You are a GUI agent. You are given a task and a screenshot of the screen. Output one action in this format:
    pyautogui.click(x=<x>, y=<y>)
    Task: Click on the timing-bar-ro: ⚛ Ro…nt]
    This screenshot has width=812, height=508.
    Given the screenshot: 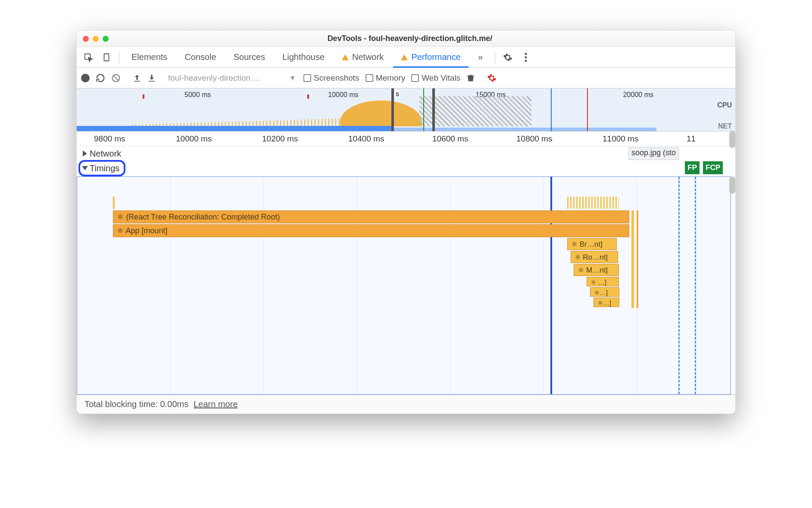 What is the action you would take?
    pyautogui.click(x=594, y=257)
    